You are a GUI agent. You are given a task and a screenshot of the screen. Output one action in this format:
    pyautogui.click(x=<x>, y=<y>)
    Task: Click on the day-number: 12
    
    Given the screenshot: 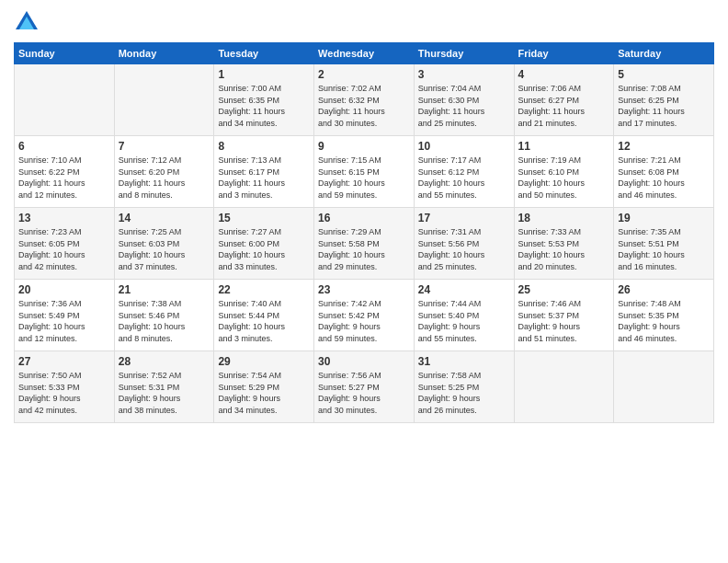 What is the action you would take?
    pyautogui.click(x=664, y=146)
    